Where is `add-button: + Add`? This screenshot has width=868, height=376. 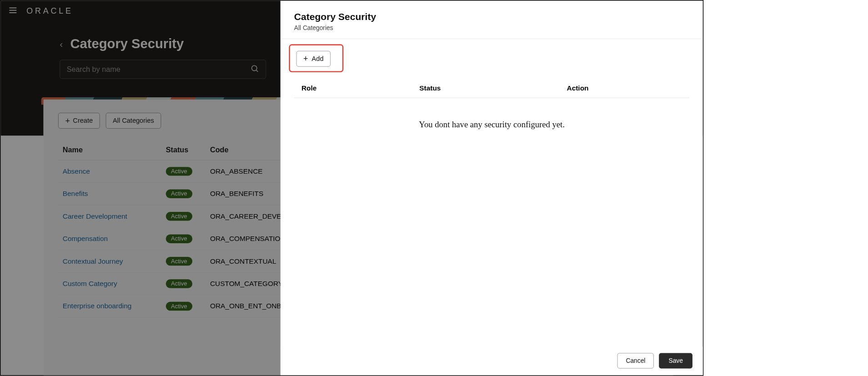
add-button: + Add is located at coordinates (314, 59).